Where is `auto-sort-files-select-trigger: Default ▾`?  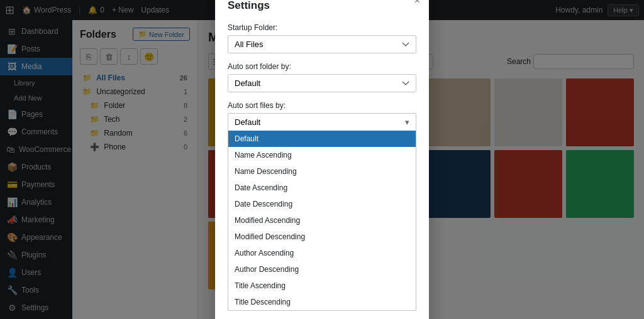
auto-sort-files-select-trigger: Default ▾ is located at coordinates (322, 122).